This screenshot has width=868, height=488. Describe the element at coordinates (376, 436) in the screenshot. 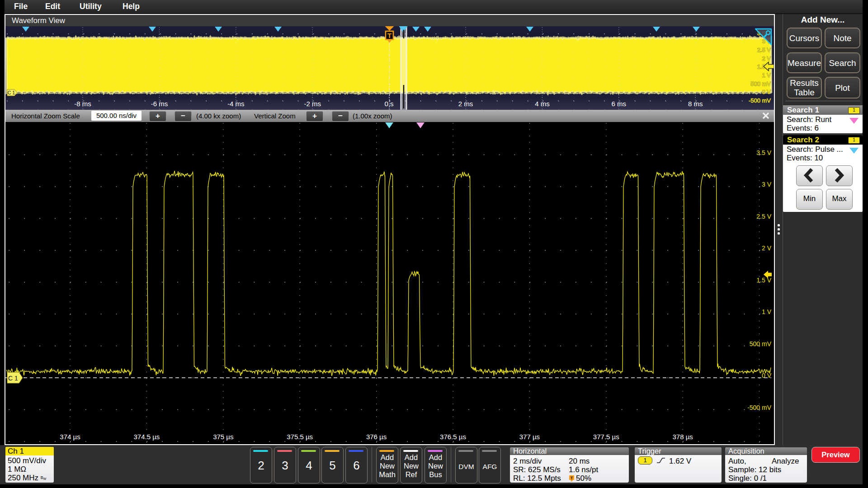

I see `svg-text: 376 µs` at that location.